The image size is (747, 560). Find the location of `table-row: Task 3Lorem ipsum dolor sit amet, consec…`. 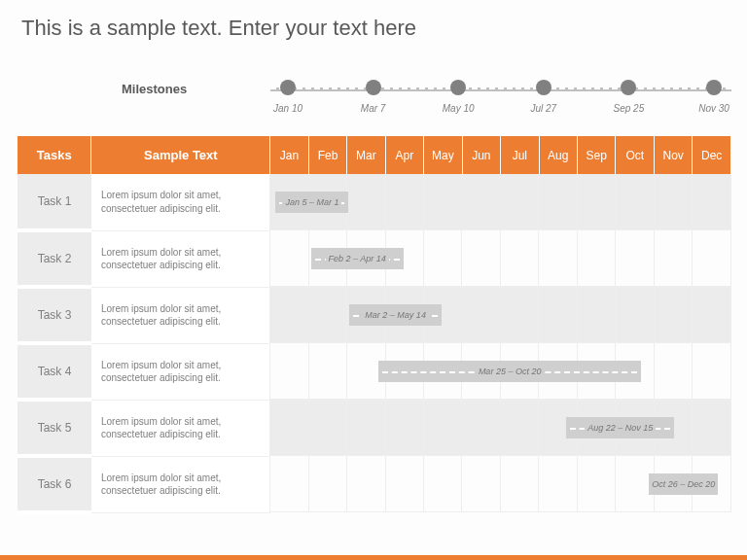

table-row: Task 3Lorem ipsum dolor sit amet, consec… is located at coordinates (374, 315).